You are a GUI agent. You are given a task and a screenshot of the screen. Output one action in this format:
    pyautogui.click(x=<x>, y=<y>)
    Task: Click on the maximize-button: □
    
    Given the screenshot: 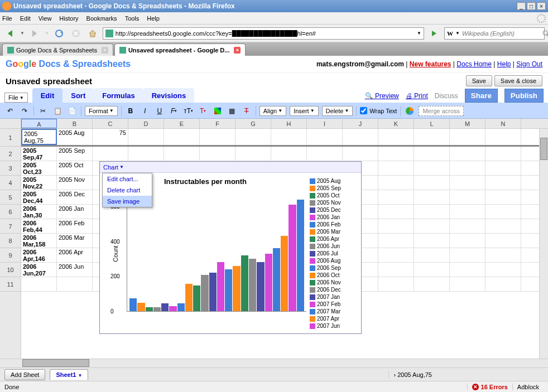 What is the action you would take?
    pyautogui.click(x=531, y=6)
    